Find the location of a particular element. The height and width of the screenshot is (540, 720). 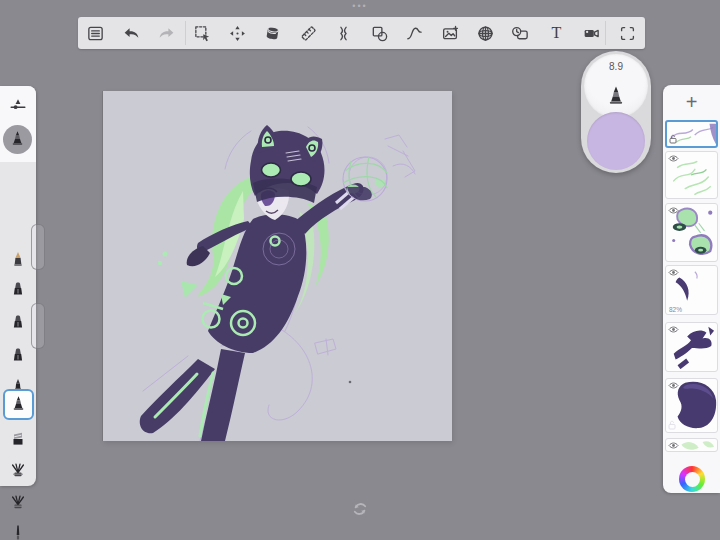

brush-item-liner is located at coordinates (18, 530).